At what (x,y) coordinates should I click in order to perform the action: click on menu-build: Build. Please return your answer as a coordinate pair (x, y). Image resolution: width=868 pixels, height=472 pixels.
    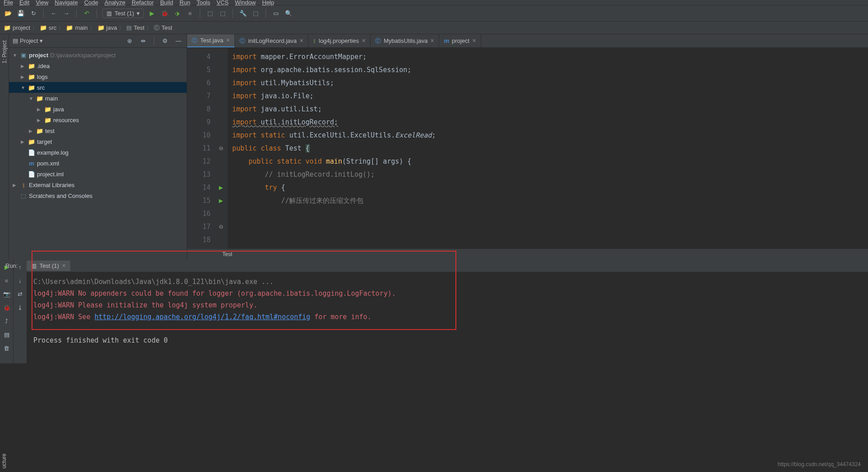
    Looking at the image, I should click on (167, 3).